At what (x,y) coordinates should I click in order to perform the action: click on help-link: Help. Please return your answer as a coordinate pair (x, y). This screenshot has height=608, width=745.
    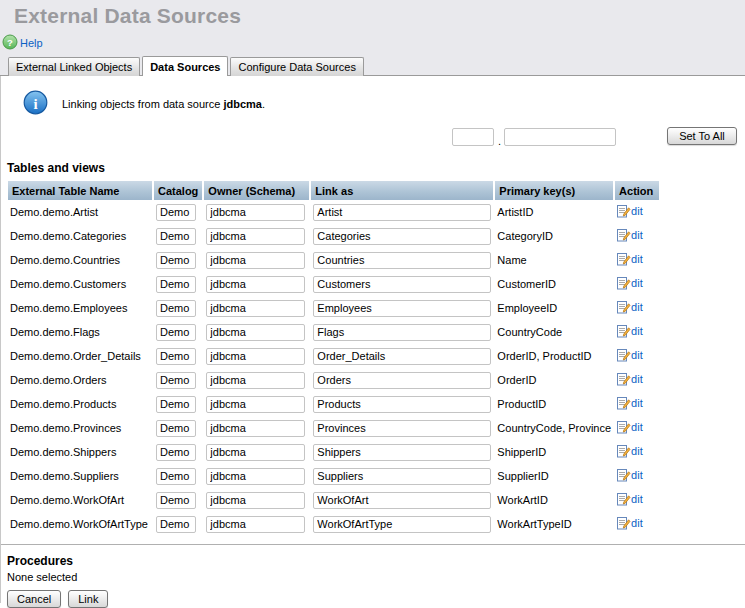
    Looking at the image, I should click on (32, 43).